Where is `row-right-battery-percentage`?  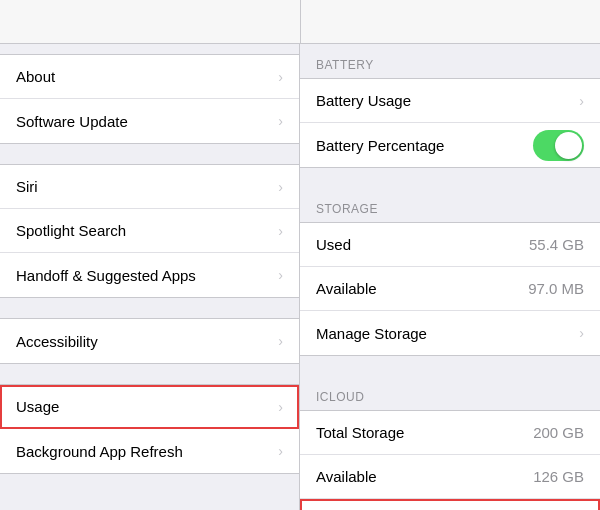 row-right-battery-percentage is located at coordinates (558, 146).